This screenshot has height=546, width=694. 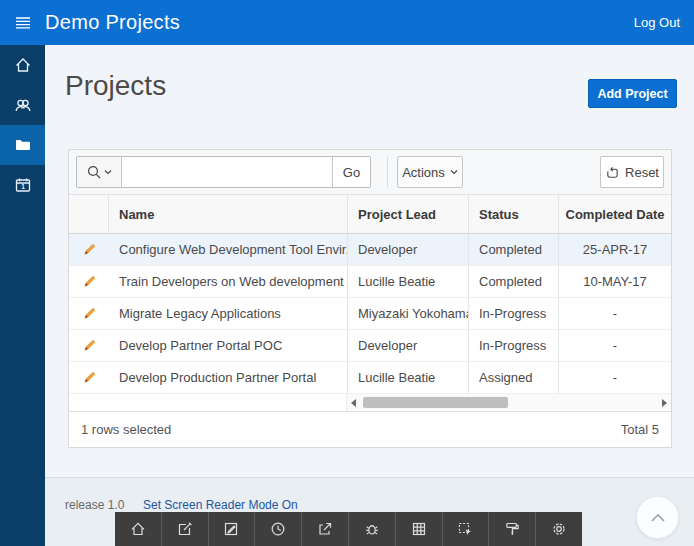 I want to click on scroll-to-top-button, so click(x=658, y=518).